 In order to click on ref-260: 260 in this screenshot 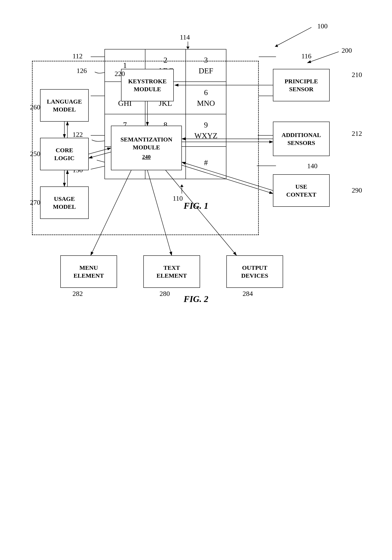, I will do `click(35, 107)`.